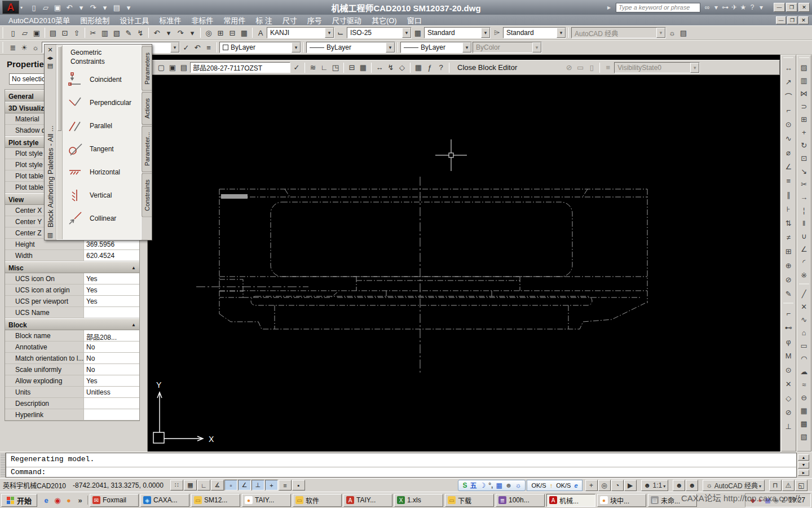 The height and width of the screenshot is (508, 812). What do you see at coordinates (788, 167) in the screenshot?
I see `angular-dimension-icon: ∠` at bounding box center [788, 167].